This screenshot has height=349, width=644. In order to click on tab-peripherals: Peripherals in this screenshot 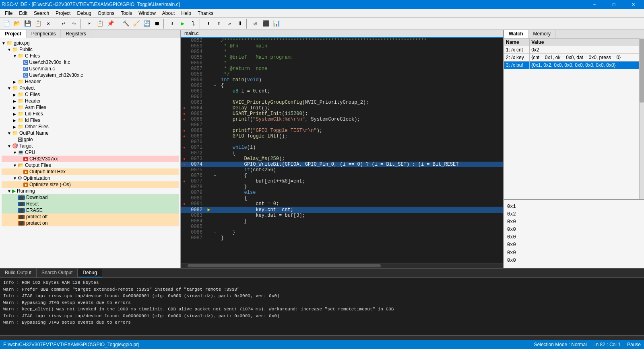, I will do `click(44, 34)`.